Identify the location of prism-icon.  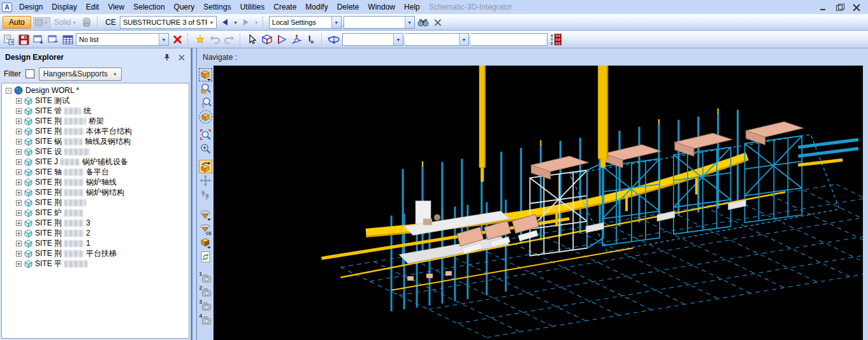
(282, 39).